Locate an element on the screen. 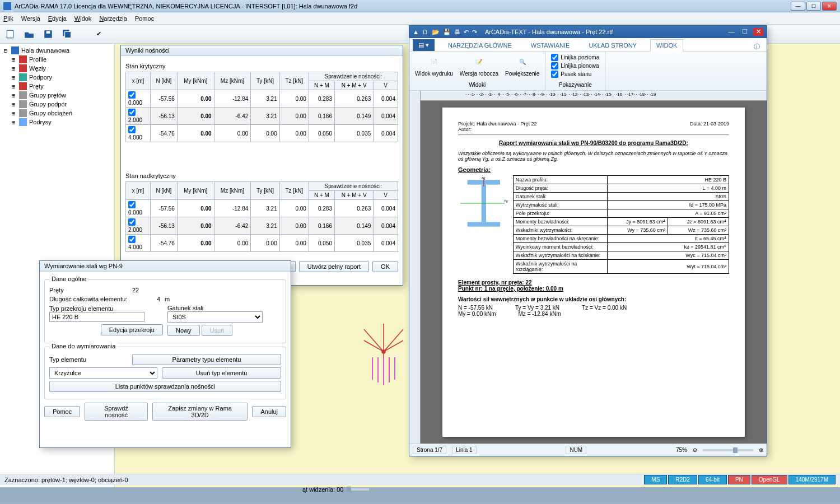 The height and width of the screenshot is (504, 840). print-view-button: 📄Widok wydruku is located at coordinates (434, 65).